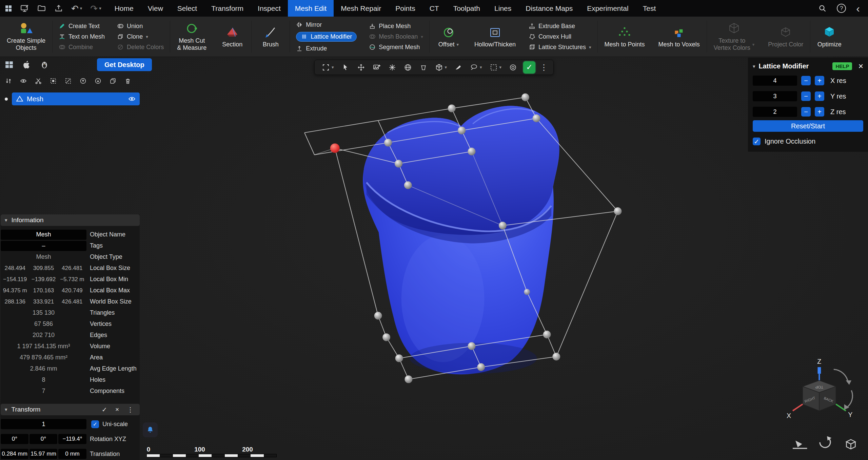 This screenshot has height=460, width=868. I want to click on menu-item-home: Home, so click(124, 8).